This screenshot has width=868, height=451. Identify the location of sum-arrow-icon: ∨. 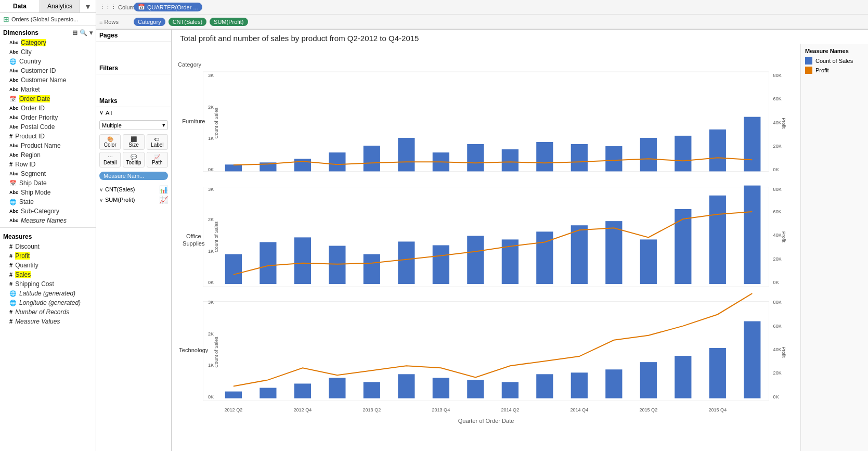
(101, 200).